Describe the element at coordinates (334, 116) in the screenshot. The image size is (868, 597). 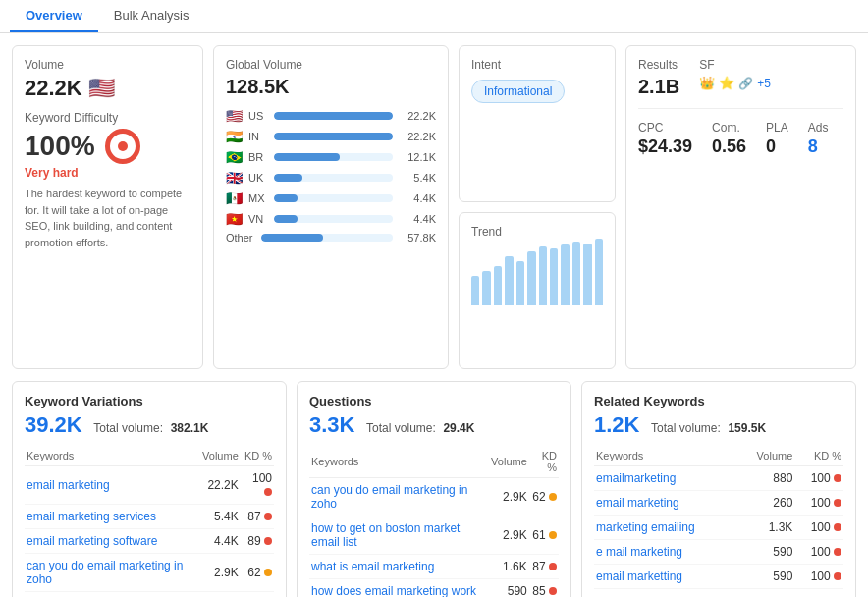
I see `bar-us` at that location.